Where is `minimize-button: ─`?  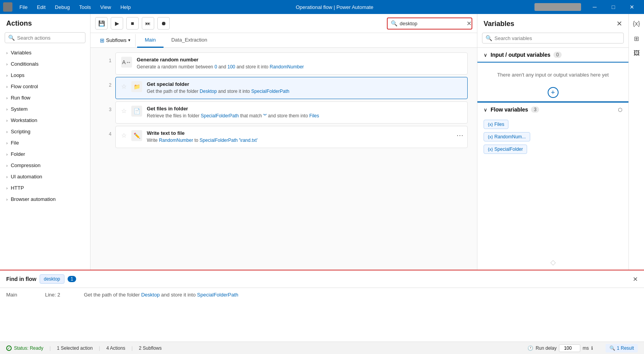
minimize-button: ─ is located at coordinates (595, 7).